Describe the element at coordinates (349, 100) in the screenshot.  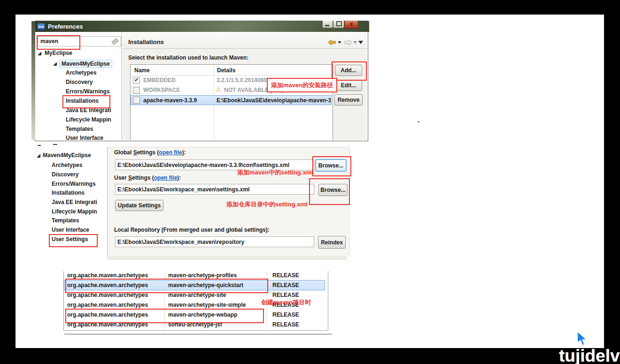
I see `remove-button: Remove` at that location.